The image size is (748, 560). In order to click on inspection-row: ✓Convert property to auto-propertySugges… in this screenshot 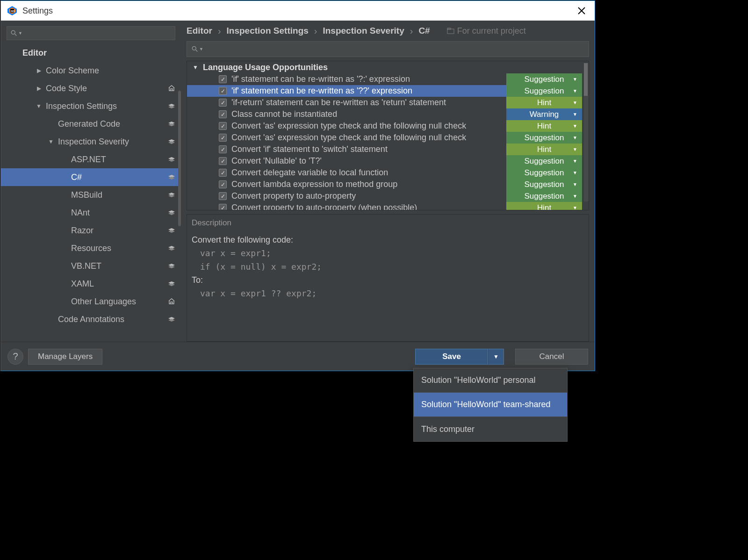, I will do `click(388, 196)`.